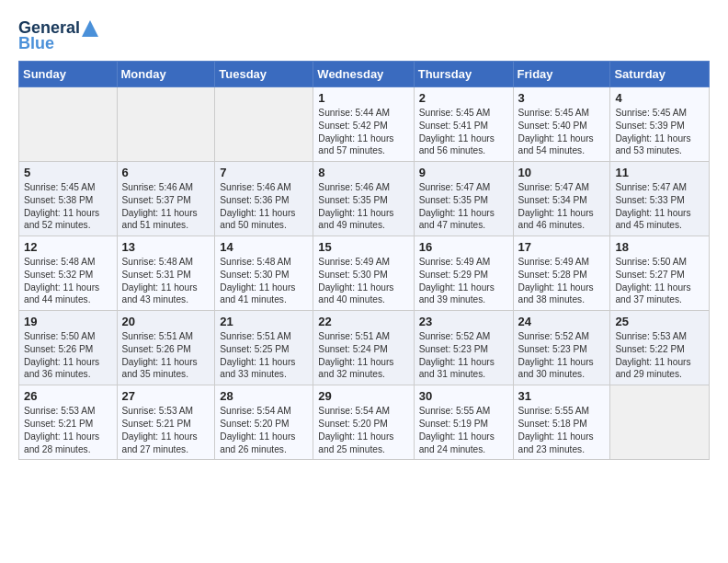  What do you see at coordinates (562, 125) in the screenshot?
I see `calendar-cell: 3Sunrise: 5:45 AM Sunset: 5:40 PM Daylig…` at bounding box center [562, 125].